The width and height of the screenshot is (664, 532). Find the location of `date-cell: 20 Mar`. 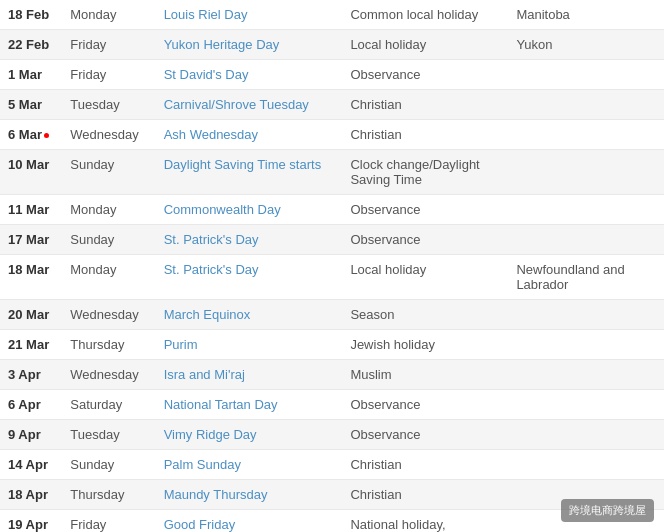

date-cell: 20 Mar is located at coordinates (31, 315).